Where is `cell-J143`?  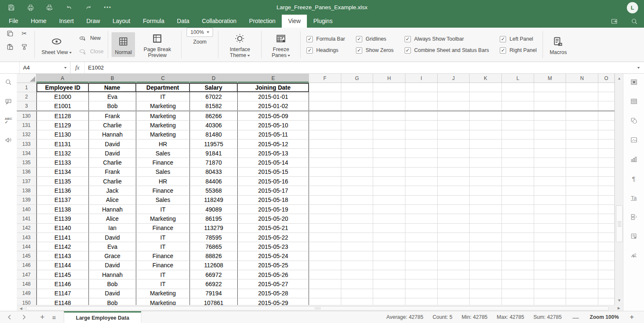 cell-J143 is located at coordinates (454, 238).